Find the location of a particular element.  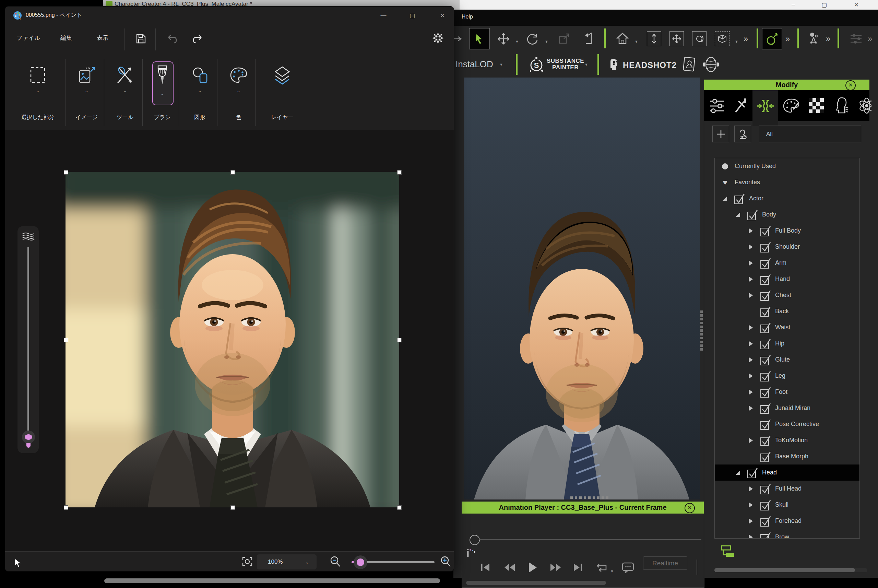

tool-shapes: ⌄ 図形 is located at coordinates (199, 92).